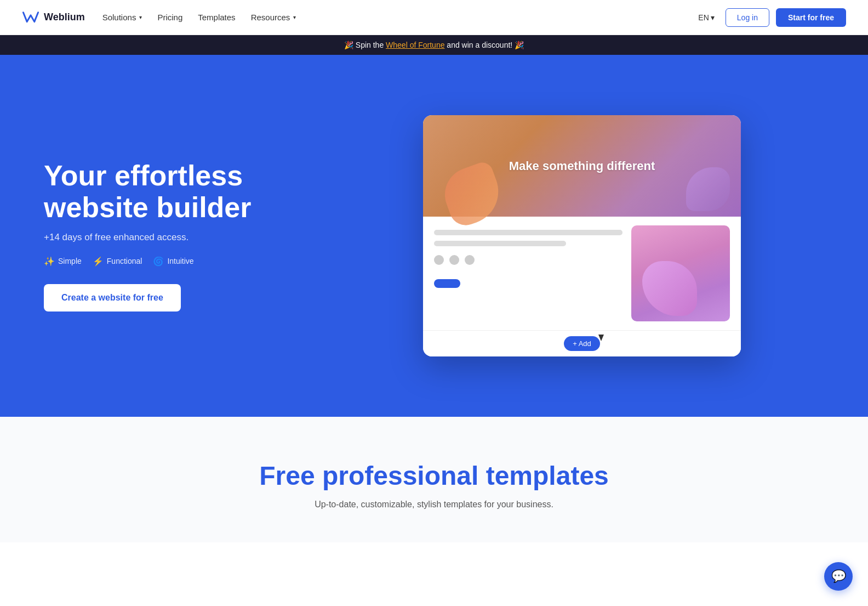 The height and width of the screenshot is (606, 868). I want to click on weblium-logo-icon, so click(31, 18).